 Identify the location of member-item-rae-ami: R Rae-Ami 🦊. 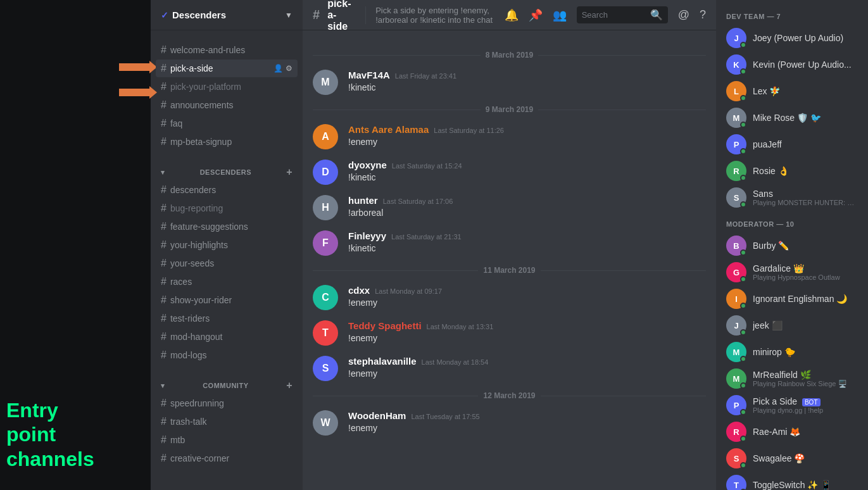
(792, 432).